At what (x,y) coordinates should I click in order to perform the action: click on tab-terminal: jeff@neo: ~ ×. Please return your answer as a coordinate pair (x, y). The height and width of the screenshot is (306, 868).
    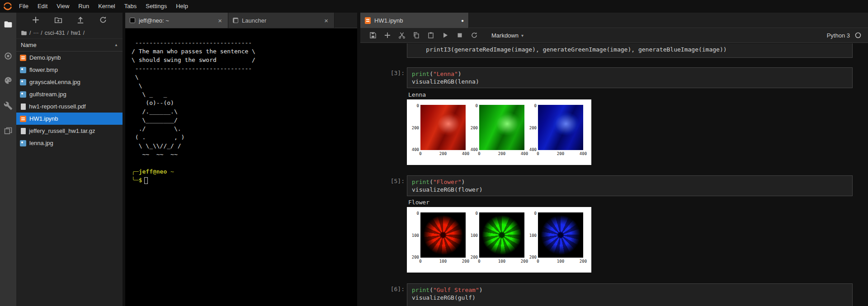
    Looking at the image, I should click on (177, 20).